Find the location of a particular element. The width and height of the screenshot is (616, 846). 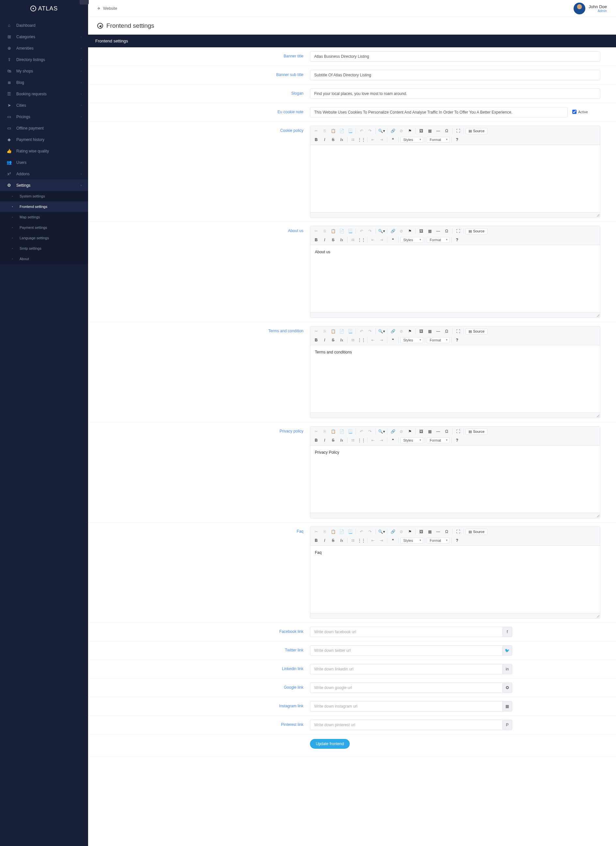

instagram-input is located at coordinates (406, 706).